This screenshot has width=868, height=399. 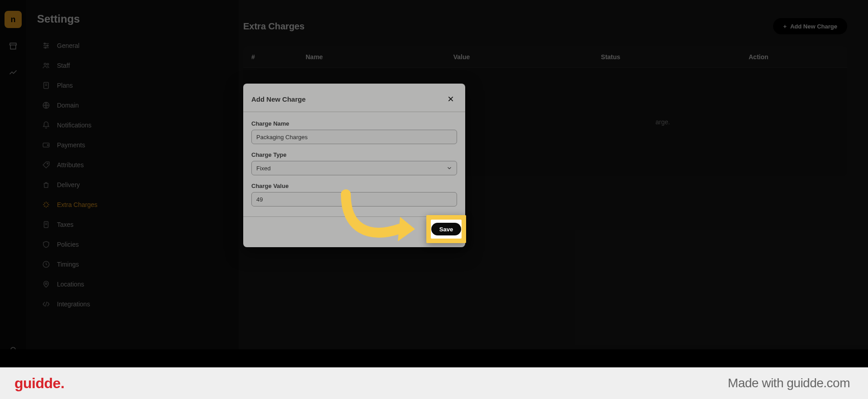 I want to click on charge-type-label: Charge Type, so click(x=354, y=155).